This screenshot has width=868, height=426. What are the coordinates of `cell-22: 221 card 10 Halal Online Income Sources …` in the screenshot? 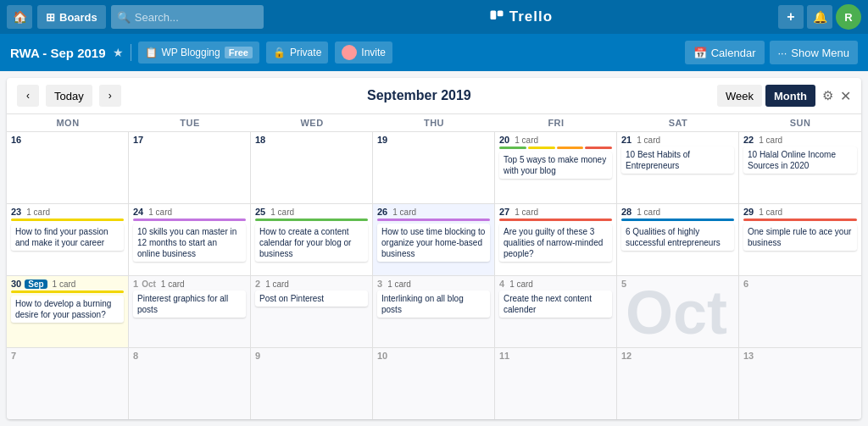 It's located at (800, 168).